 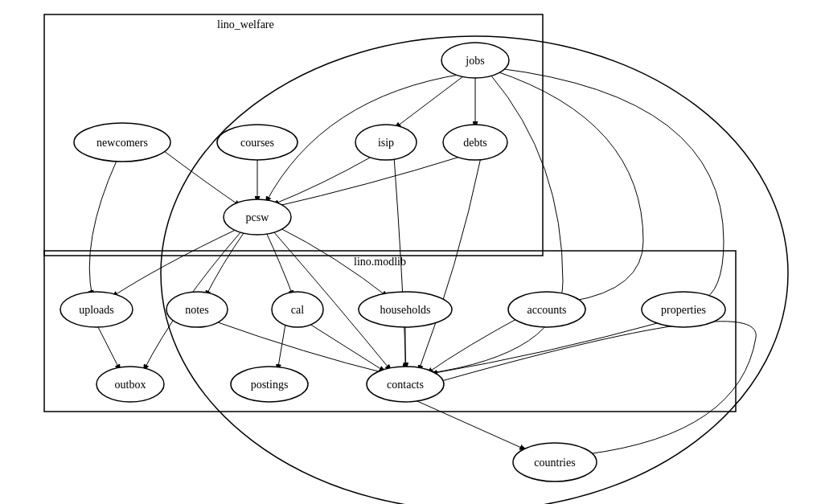 I want to click on node-cal-label: cal, so click(x=298, y=310).